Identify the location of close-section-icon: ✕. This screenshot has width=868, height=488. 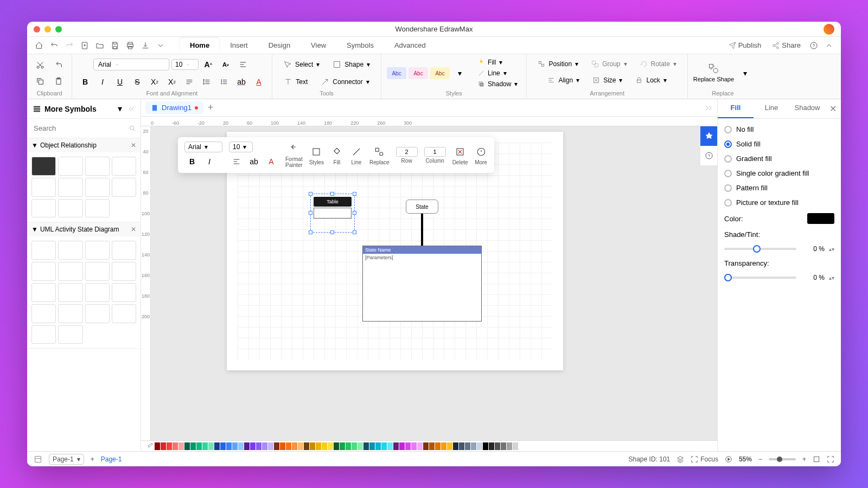
(133, 145).